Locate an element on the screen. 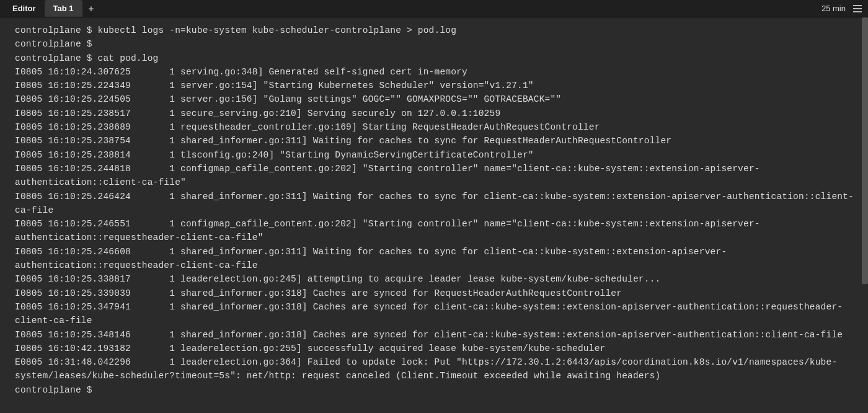 The image size is (868, 413). terminal-line: I0805 16:10:25.348146 1 shared_informer.… is located at coordinates (441, 335).